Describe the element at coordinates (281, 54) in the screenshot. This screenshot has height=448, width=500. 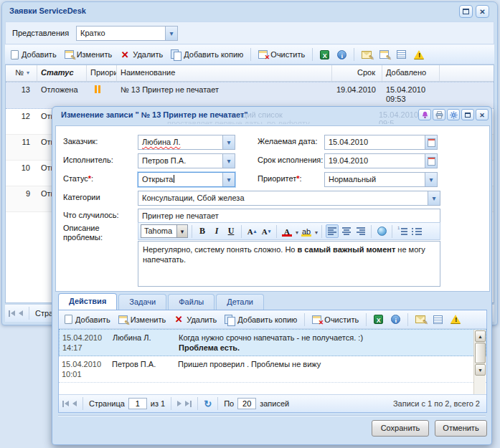
I see `clear-button: Очистить` at that location.